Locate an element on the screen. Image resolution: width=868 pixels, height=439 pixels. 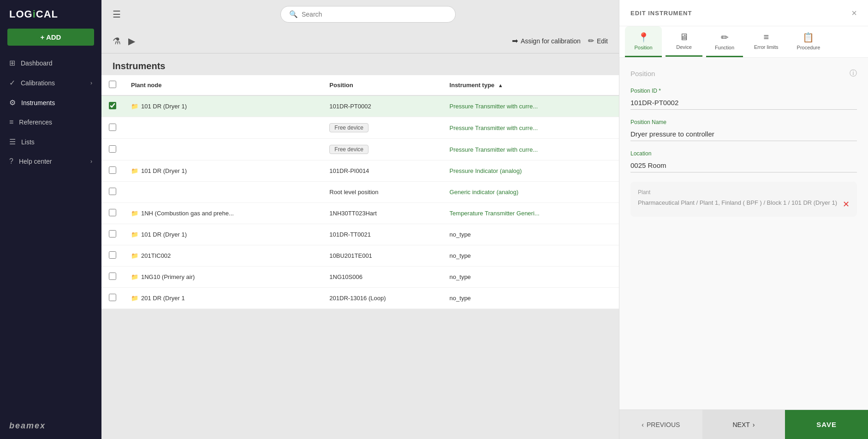
position-cell: Free device is located at coordinates (382, 128).